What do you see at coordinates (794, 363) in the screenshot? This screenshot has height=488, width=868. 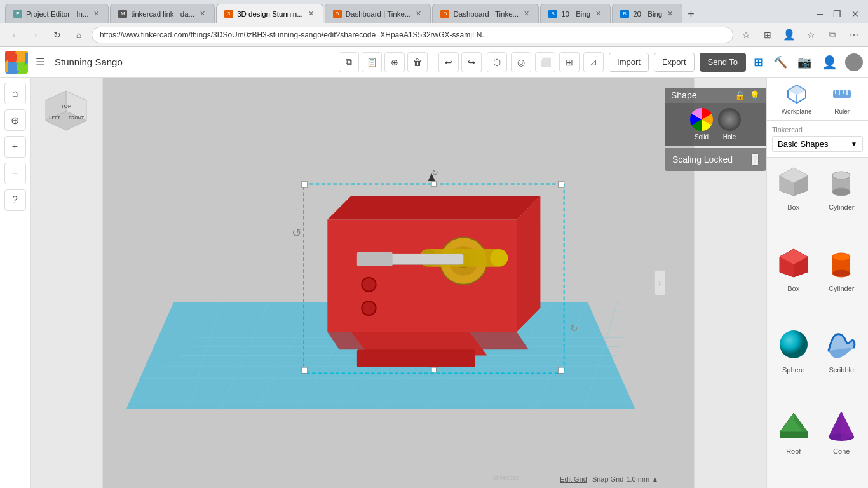 I see `shape-sphere-teal: Sphere` at bounding box center [794, 363].